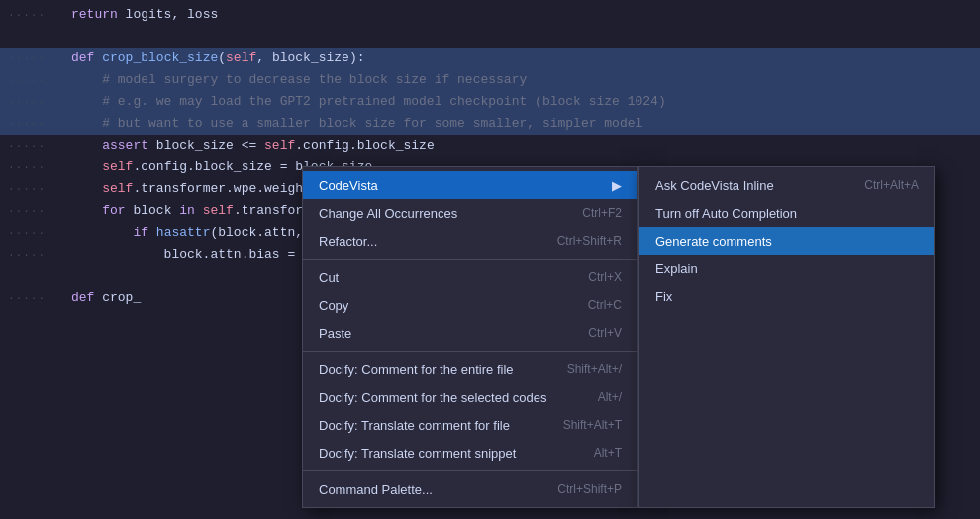  I want to click on code-line: ····· def crop_block_size(self, block_si…, so click(490, 58).